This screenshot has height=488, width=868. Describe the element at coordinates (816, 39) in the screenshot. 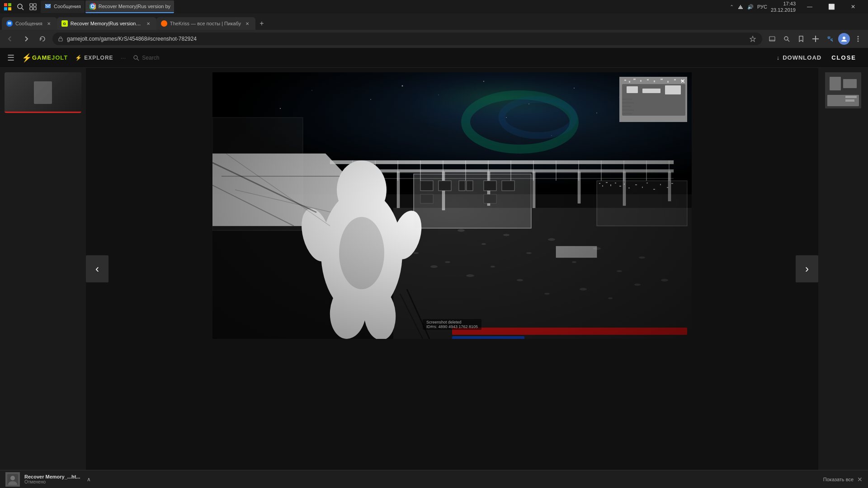

I see `extensions-icon` at that location.